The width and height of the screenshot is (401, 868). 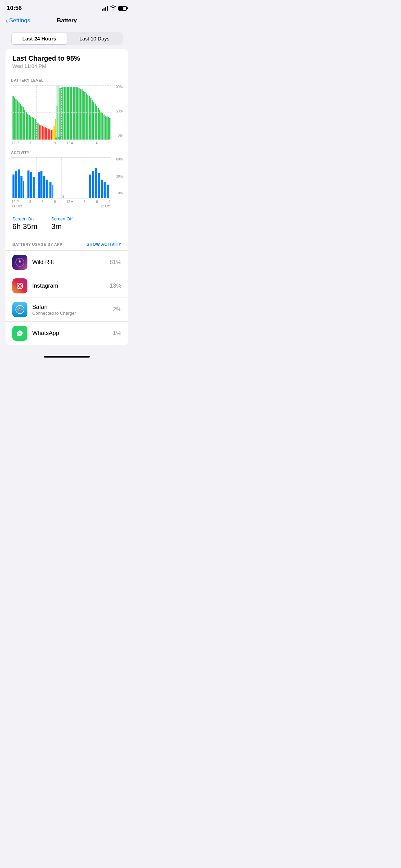 I want to click on show-activity-button: SHOW ACTIVITY, so click(x=104, y=244).